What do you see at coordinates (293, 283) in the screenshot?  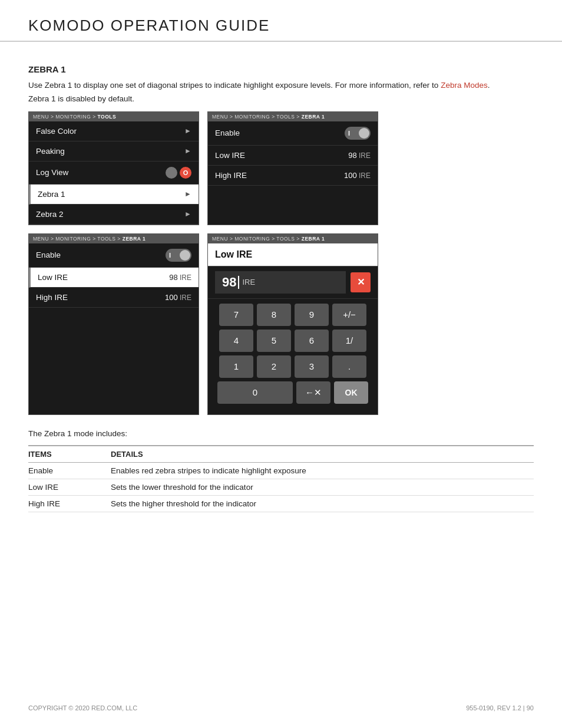 I see `low-ire-input-row: 98IRE ✕` at bounding box center [293, 283].